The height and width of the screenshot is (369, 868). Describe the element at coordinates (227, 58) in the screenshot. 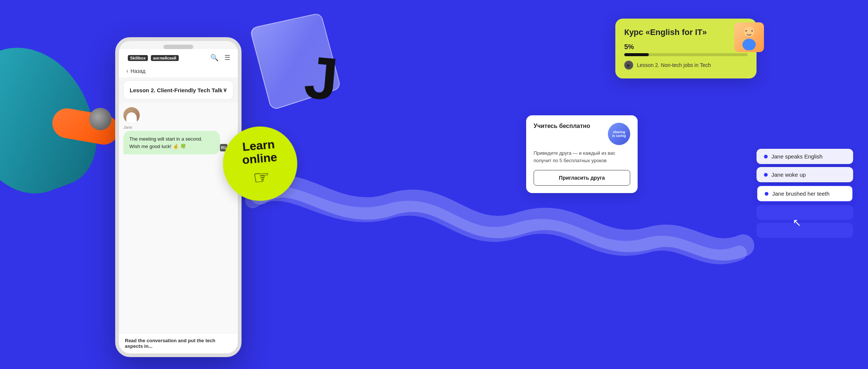

I see `menu-icon: ☰` at that location.